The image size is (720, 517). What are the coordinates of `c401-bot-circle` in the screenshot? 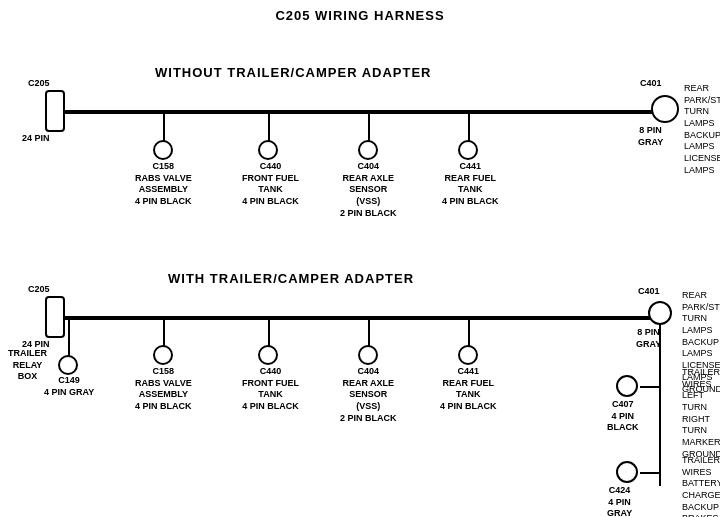 It's located at (660, 313).